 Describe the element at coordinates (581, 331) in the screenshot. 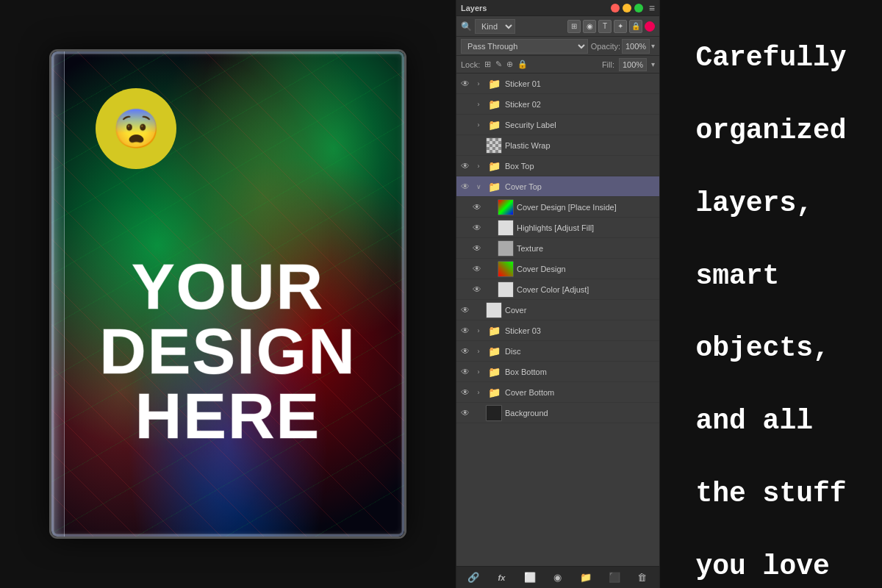

I see `layer-name: Sticker 03` at that location.